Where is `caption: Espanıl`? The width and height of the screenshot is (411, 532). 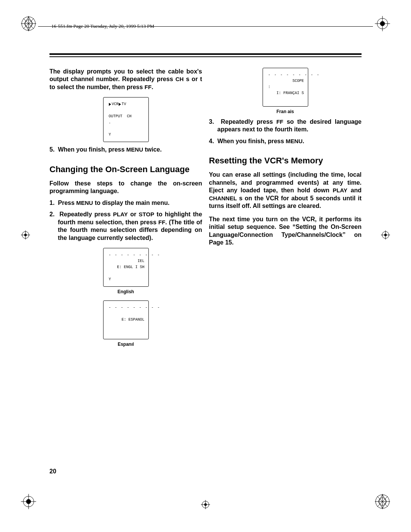
caption: Espanıl is located at coordinates (126, 344).